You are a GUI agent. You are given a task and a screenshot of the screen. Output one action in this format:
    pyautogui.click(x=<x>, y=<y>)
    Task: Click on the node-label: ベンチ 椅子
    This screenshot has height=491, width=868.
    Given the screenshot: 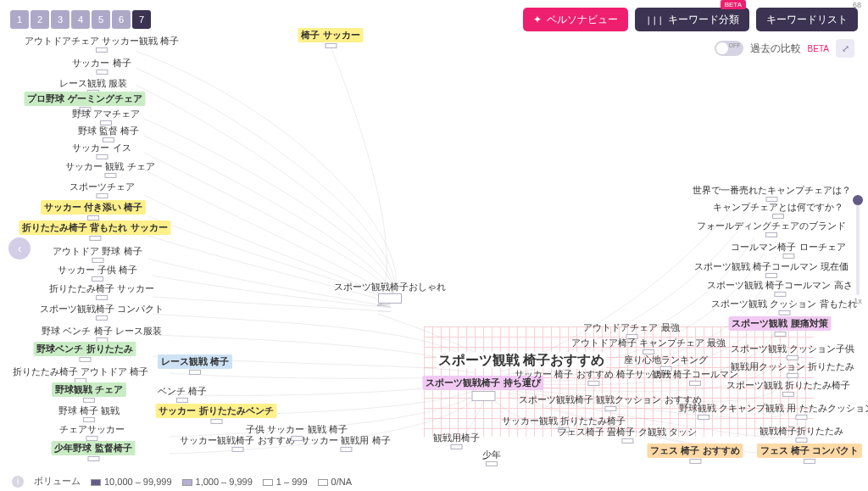 What is the action you would take?
    pyautogui.click(x=182, y=392)
    